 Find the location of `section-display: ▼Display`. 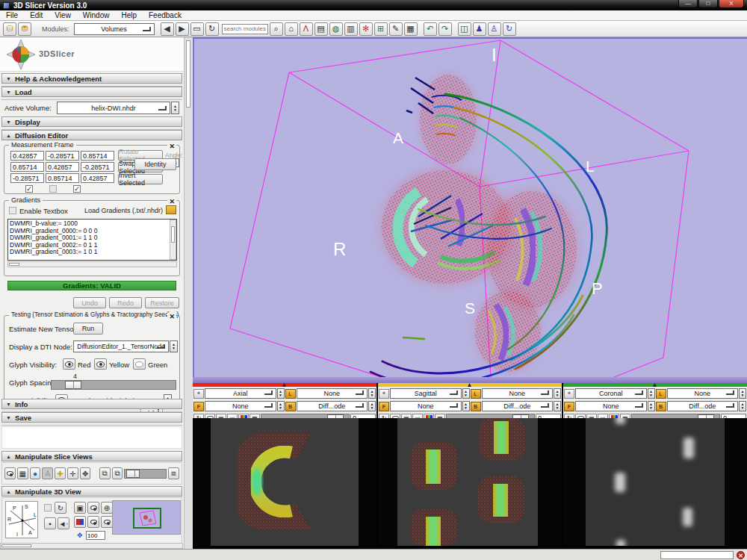

section-display: ▼Display is located at coordinates (92, 122).